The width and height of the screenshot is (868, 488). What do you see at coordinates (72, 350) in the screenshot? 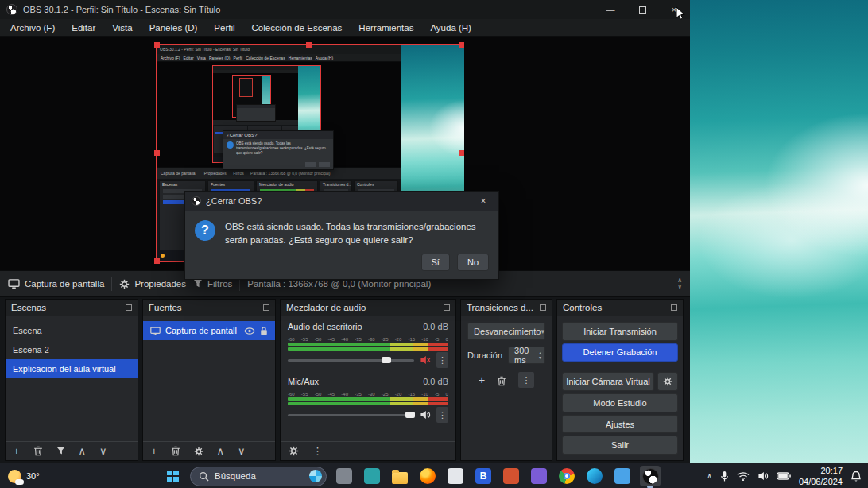
I see `scene-item: Escena 2` at bounding box center [72, 350].